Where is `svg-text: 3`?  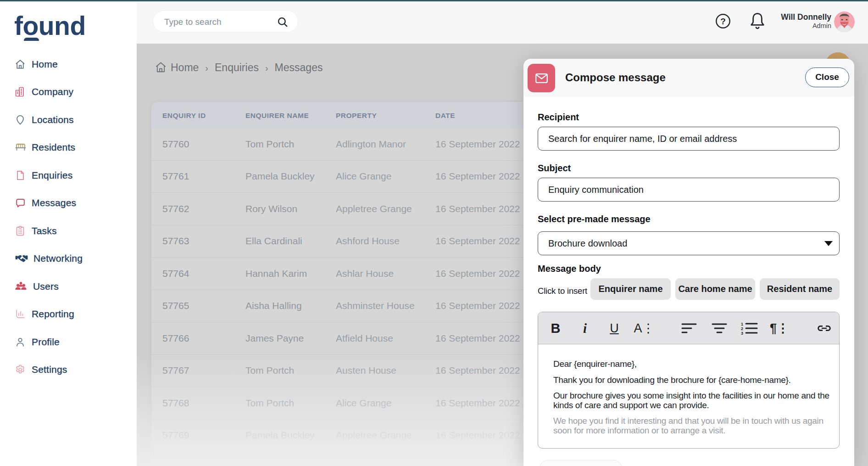
svg-text: 3 is located at coordinates (742, 333).